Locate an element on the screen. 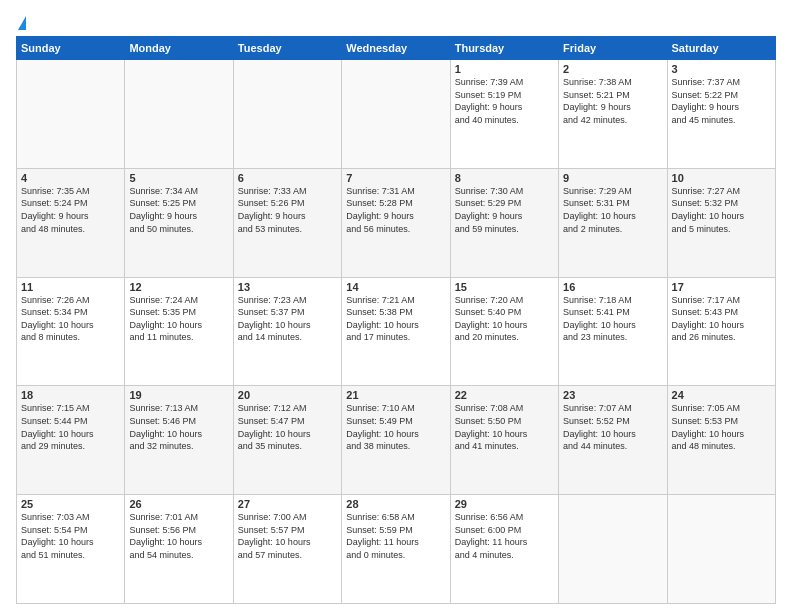  day-info: Sunrise: 7:37 AM Sunset: 5:22 PM Dayligh… is located at coordinates (722, 101).